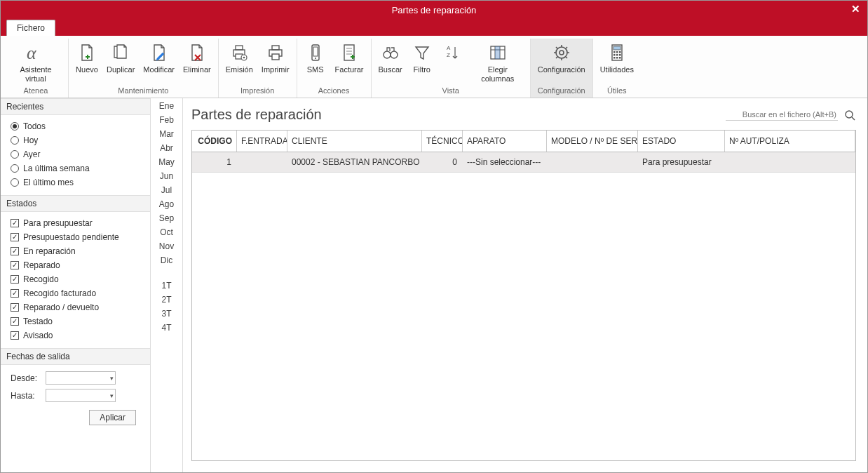 The image size is (868, 473). I want to click on searchbox, so click(791, 115).